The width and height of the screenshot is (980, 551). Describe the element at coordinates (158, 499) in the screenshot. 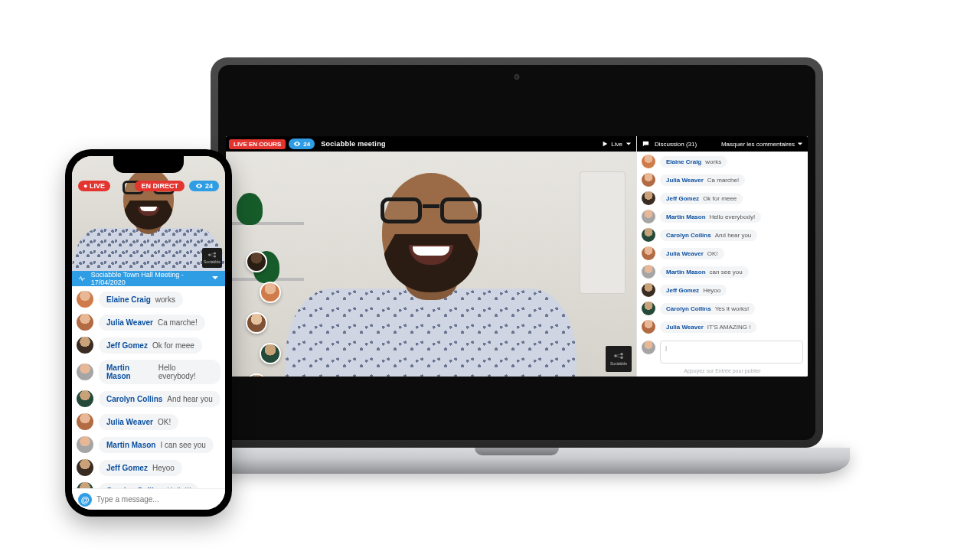

I see `phone-chat-input` at that location.